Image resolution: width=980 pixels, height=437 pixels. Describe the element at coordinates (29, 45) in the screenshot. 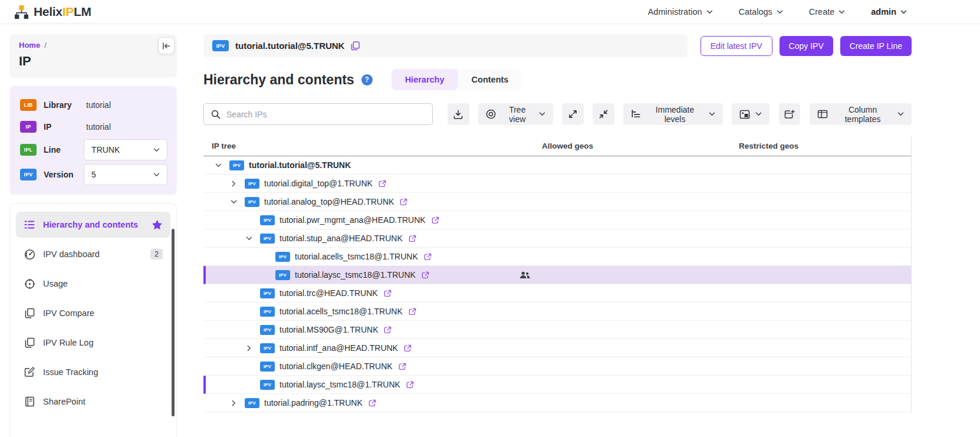

I see `breadcrumb-home-link: Home` at that location.